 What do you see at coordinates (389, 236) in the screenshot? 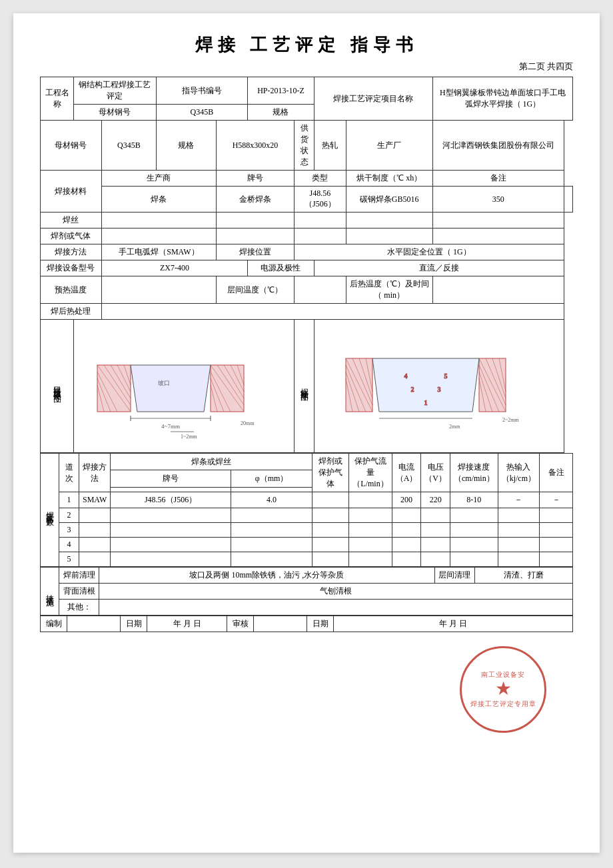
I see `flux-dry` at bounding box center [389, 236].